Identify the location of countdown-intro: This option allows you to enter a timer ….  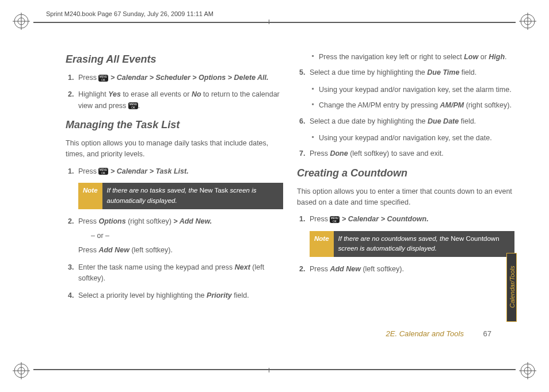
(406, 198).